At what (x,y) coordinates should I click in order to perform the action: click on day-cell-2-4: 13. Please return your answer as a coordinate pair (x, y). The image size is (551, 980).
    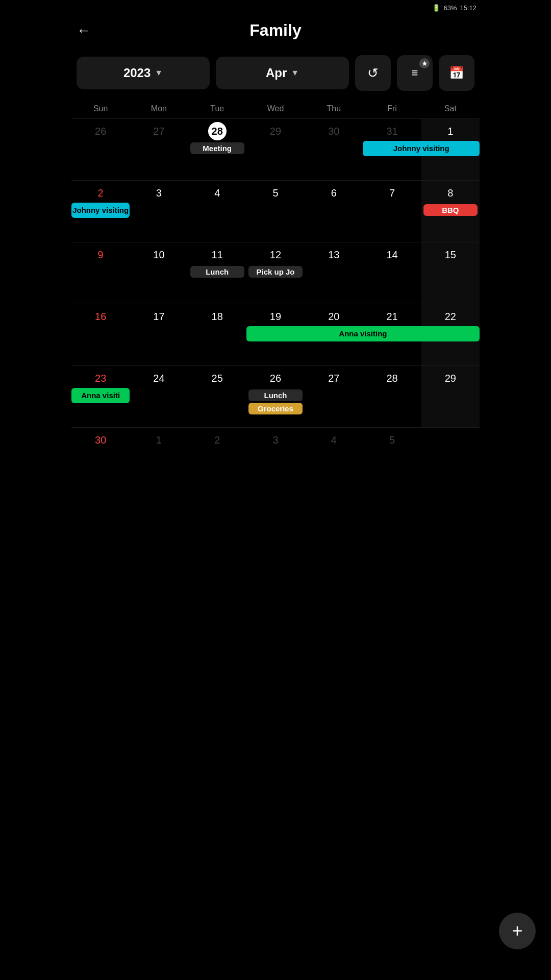
    Looking at the image, I should click on (334, 273).